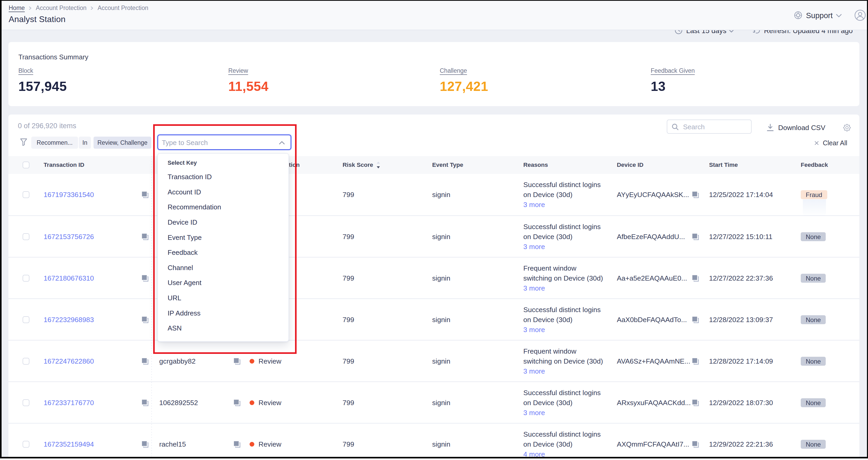  I want to click on chevron-down-icon, so click(839, 16).